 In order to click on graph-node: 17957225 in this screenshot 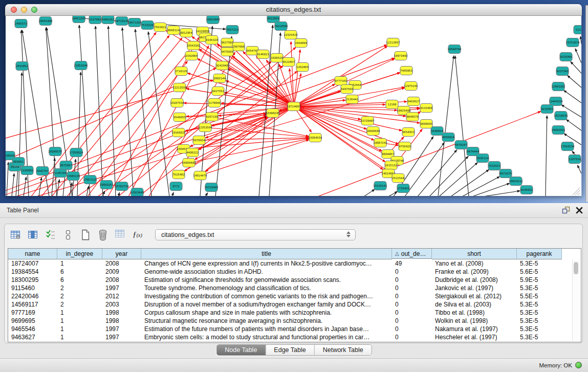, I will do `click(90, 180)`.